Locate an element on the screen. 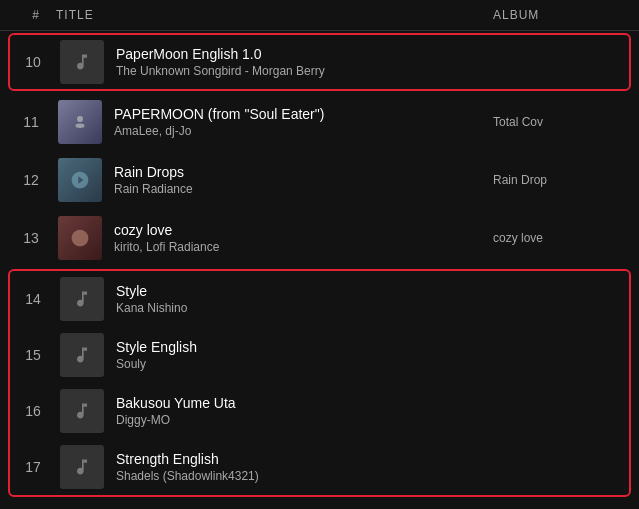 The height and width of the screenshot is (509, 639). track-info: Style Kana Nishino is located at coordinates (304, 299).